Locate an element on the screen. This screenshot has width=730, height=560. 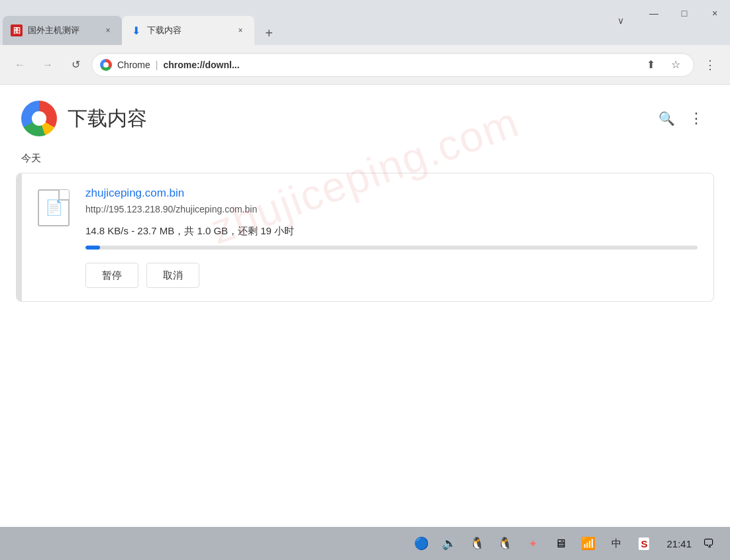
restore-button: □ is located at coordinates (684, 13).